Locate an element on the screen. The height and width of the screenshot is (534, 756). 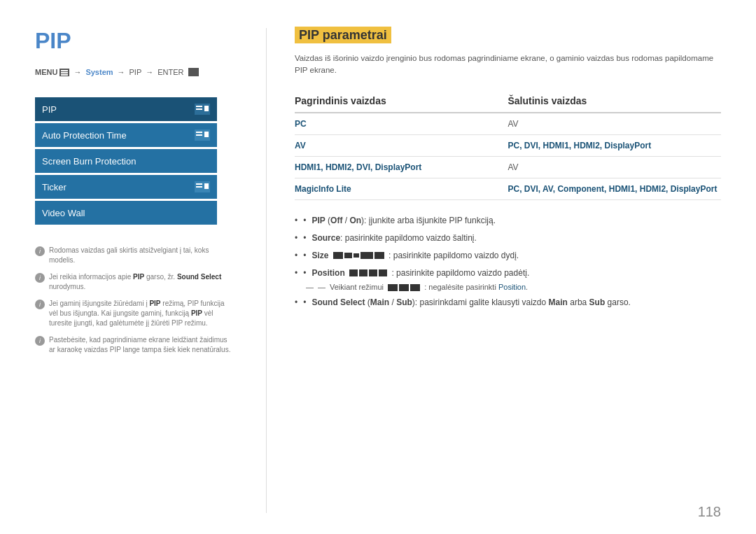
table-cell-main: HDMI1, HDMI2, DVI, DisplayPort is located at coordinates (402, 167).